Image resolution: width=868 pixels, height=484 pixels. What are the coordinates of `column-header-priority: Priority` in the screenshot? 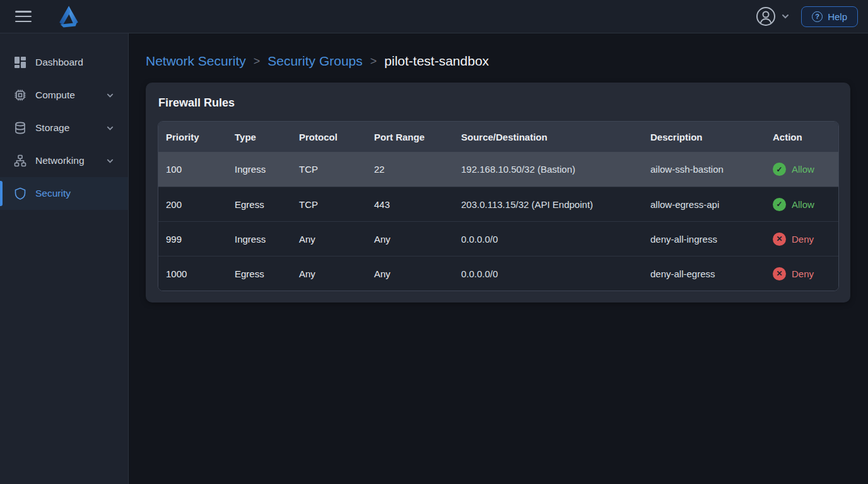 It's located at (193, 137).